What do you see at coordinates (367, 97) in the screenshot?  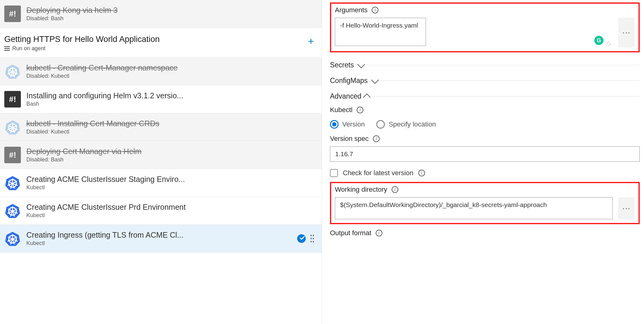 I see `chevron-up-icon` at bounding box center [367, 97].